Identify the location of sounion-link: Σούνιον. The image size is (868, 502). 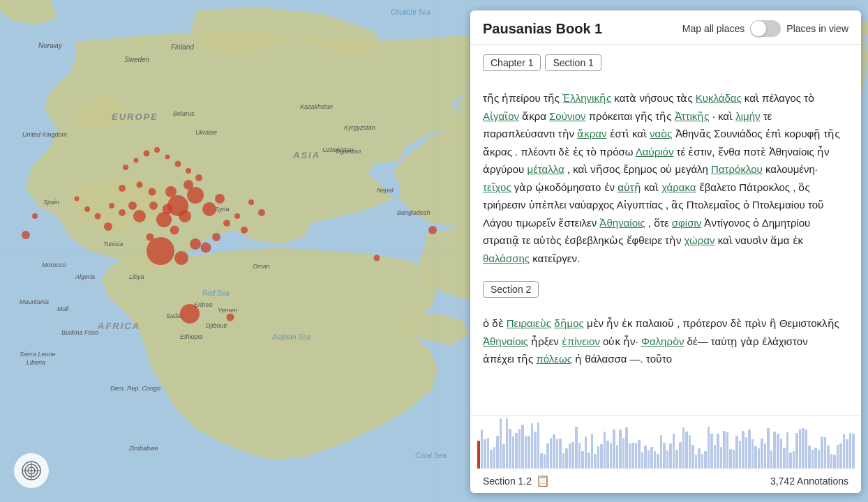
(568, 116).